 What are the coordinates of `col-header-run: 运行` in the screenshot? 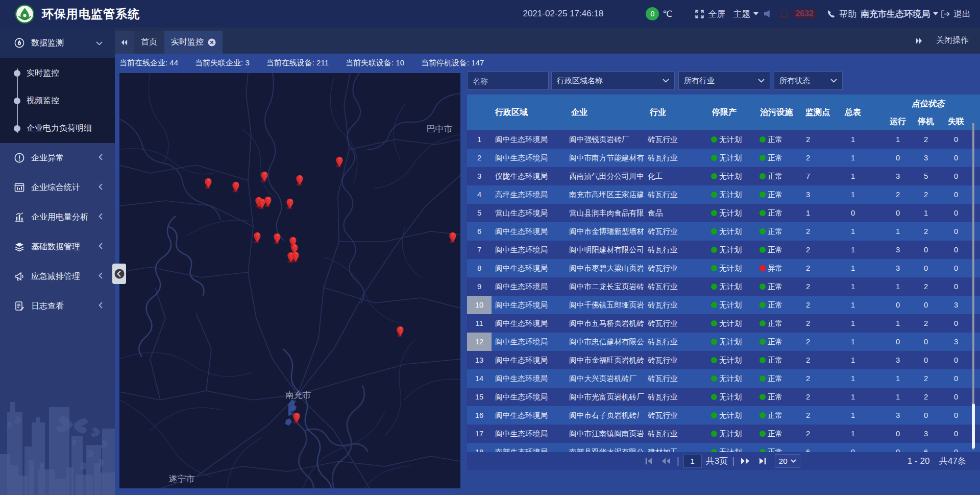 It's located at (898, 122).